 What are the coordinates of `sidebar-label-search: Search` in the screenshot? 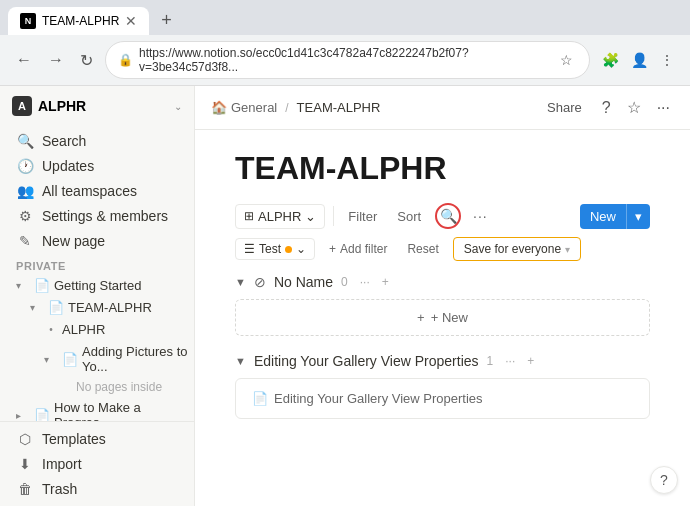 It's located at (64, 141).